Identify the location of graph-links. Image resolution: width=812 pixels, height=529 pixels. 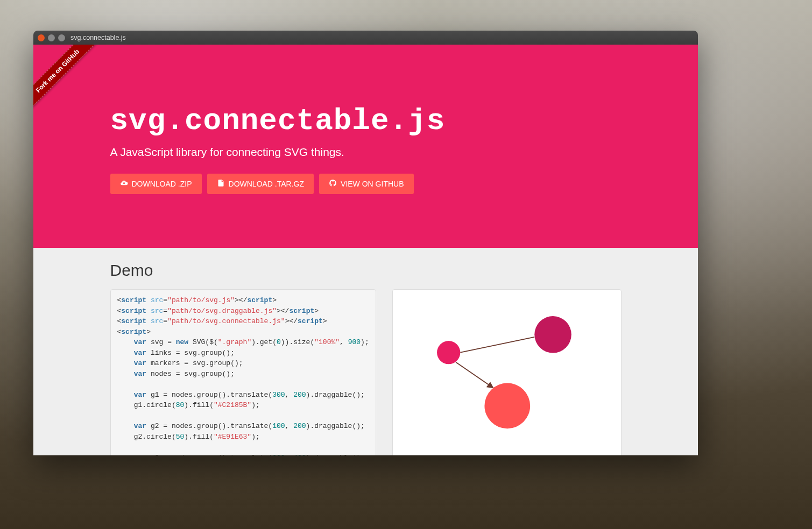
(495, 362).